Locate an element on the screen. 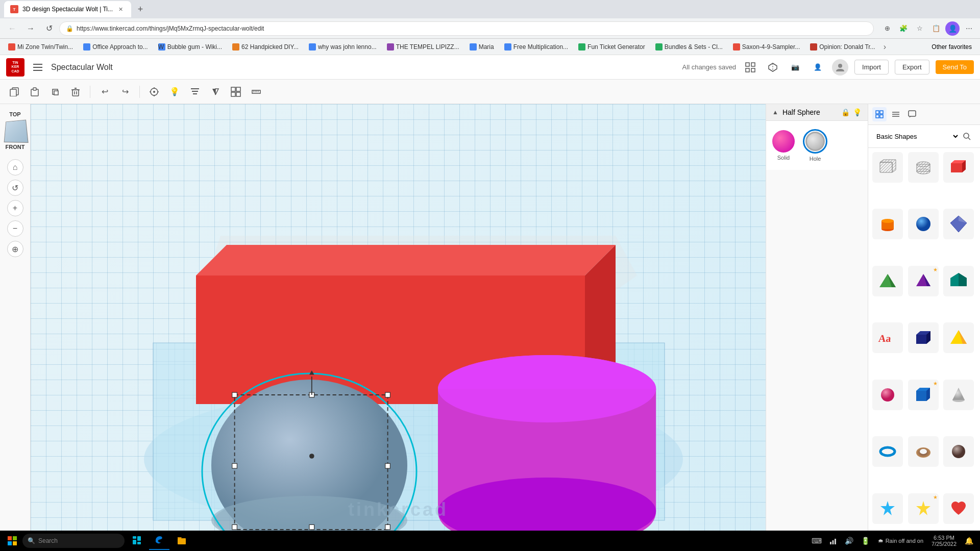 The width and height of the screenshot is (980, 551). collections-icon: 📋 is located at coordinates (936, 29).